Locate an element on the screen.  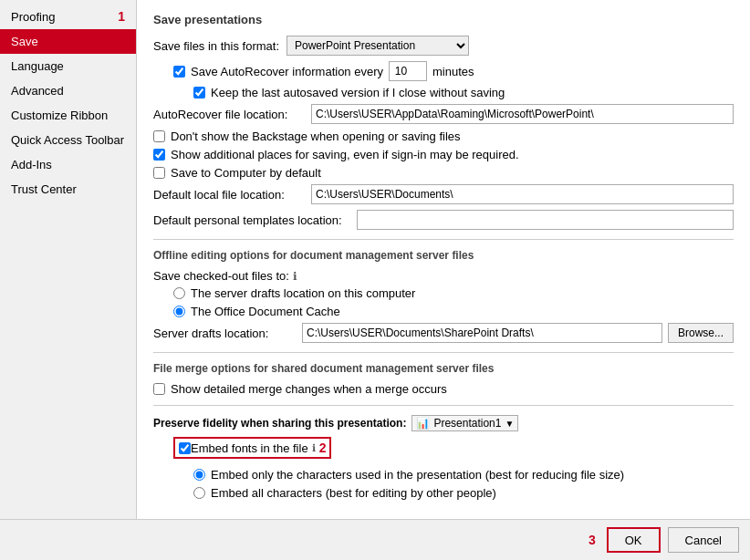
presentation-icon: 📊 is located at coordinates (423, 423).